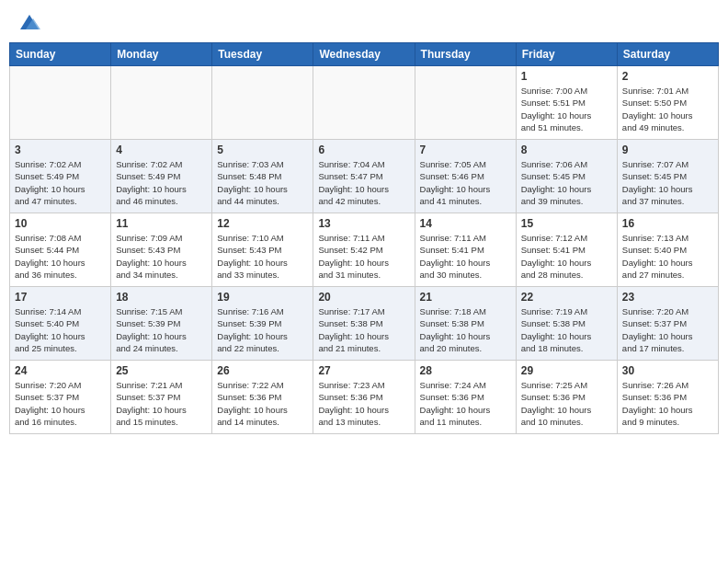 This screenshot has width=728, height=563. What do you see at coordinates (61, 324) in the screenshot?
I see `calendar-day-cell: 17Sunrise: 7:14 AM Sunset: 5:40 PM Dayli…` at bounding box center [61, 324].